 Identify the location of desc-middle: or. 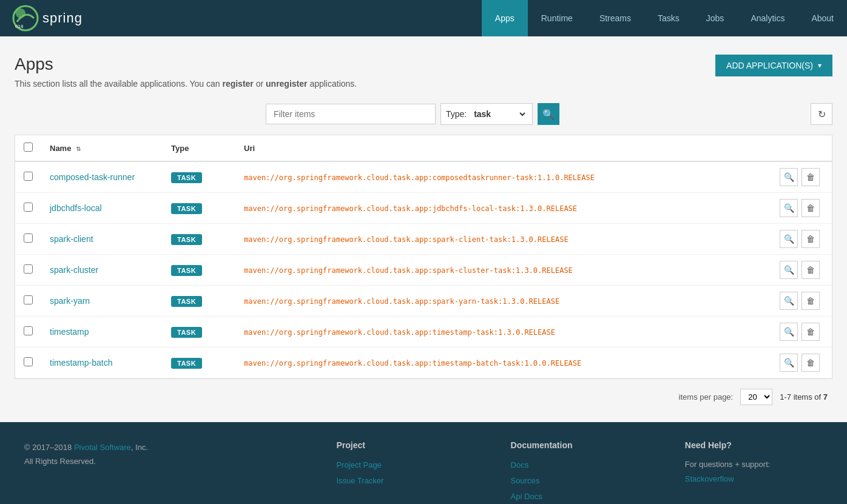
(260, 84).